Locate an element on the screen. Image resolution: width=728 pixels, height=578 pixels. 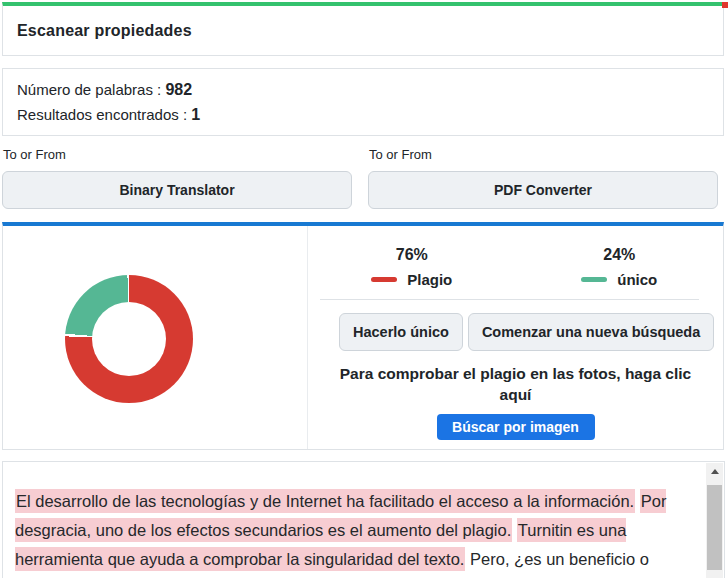
scroll-up-arrow-icon is located at coordinates (715, 472).